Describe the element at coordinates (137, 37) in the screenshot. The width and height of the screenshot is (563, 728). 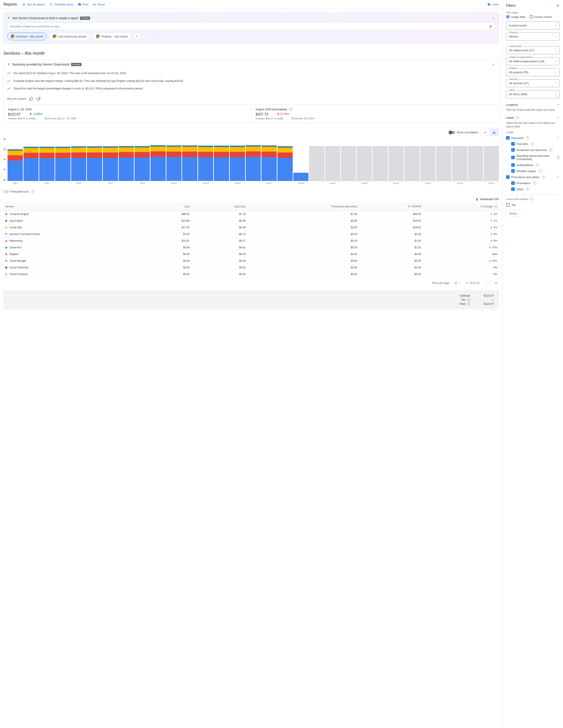
I see `chips-next-button` at that location.